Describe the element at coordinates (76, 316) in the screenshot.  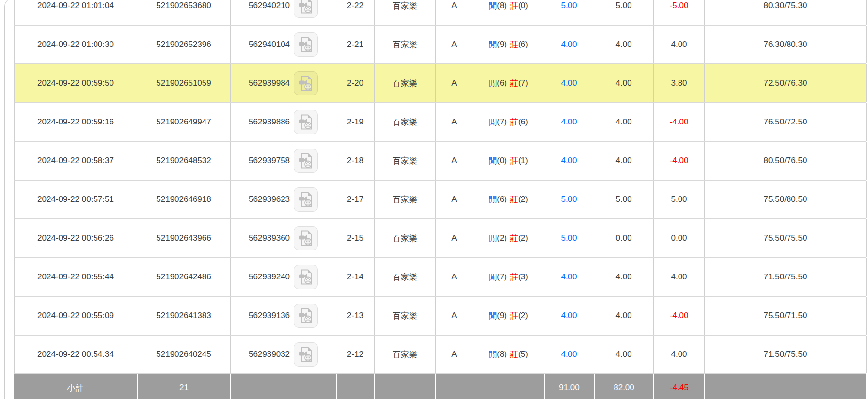
I see `time-cell: 2024-09-22 00:55:09` at that location.